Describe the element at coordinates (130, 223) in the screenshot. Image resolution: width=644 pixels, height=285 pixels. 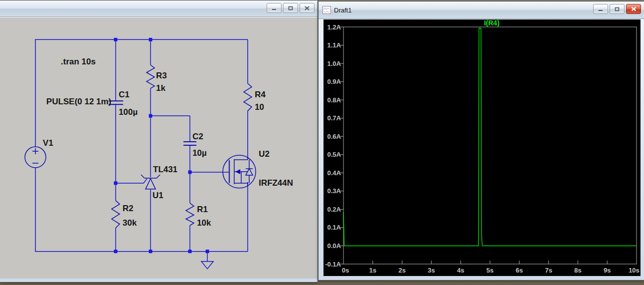
I see `r2-value-label: 30k` at that location.